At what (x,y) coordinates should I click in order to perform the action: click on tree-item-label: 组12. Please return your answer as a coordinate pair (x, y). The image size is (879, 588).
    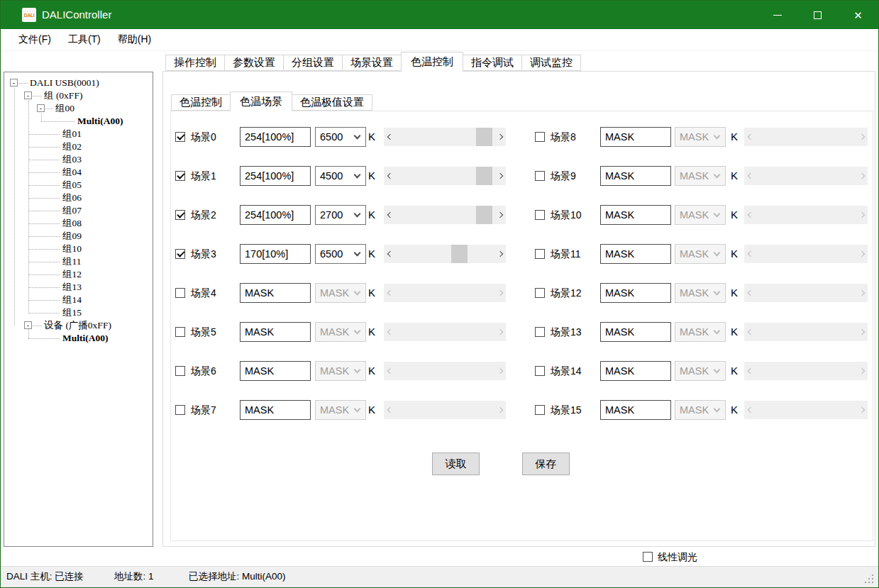
    Looking at the image, I should click on (72, 274).